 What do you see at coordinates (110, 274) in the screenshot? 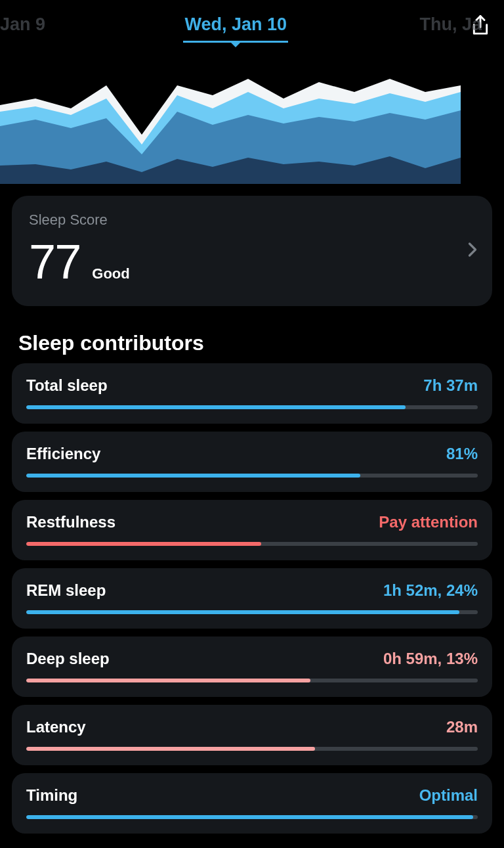
I see `score-label: Good` at bounding box center [110, 274].